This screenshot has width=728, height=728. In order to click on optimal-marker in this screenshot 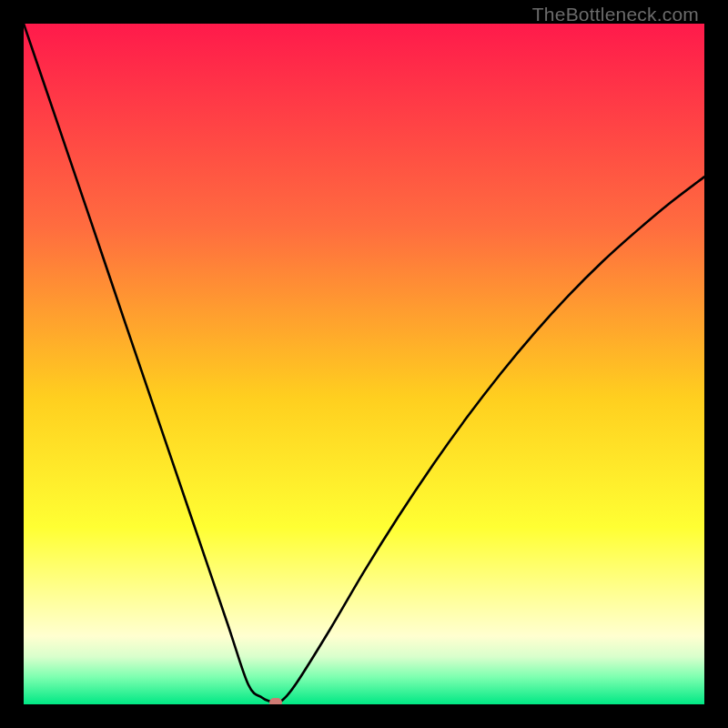, I will do `click(276, 701)`.